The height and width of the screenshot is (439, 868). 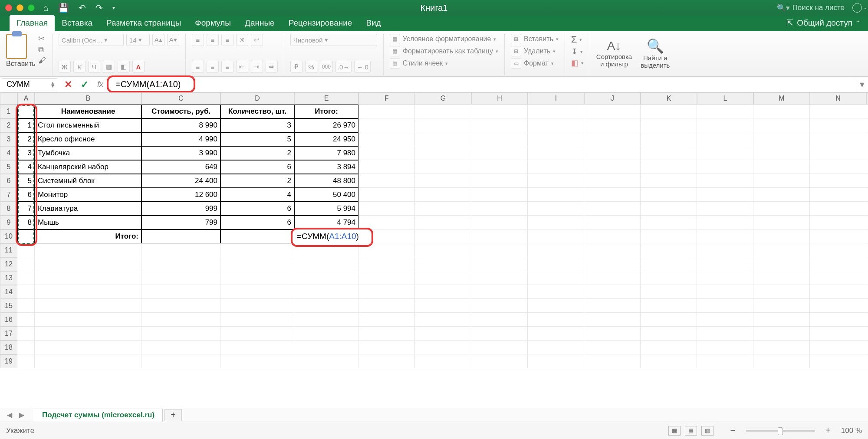 What do you see at coordinates (9, 347) in the screenshot?
I see `row-header: 18` at bounding box center [9, 347].